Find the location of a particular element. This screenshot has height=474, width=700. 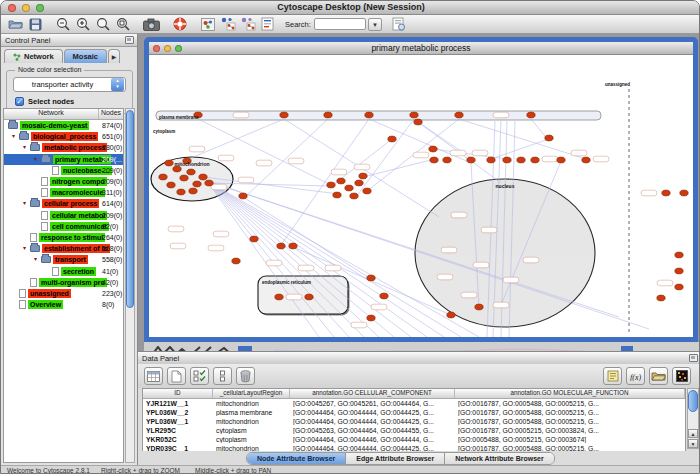

table-row: YPL036W__1mitochondrion[GO:0044464, GO:0… is located at coordinates (414, 422).